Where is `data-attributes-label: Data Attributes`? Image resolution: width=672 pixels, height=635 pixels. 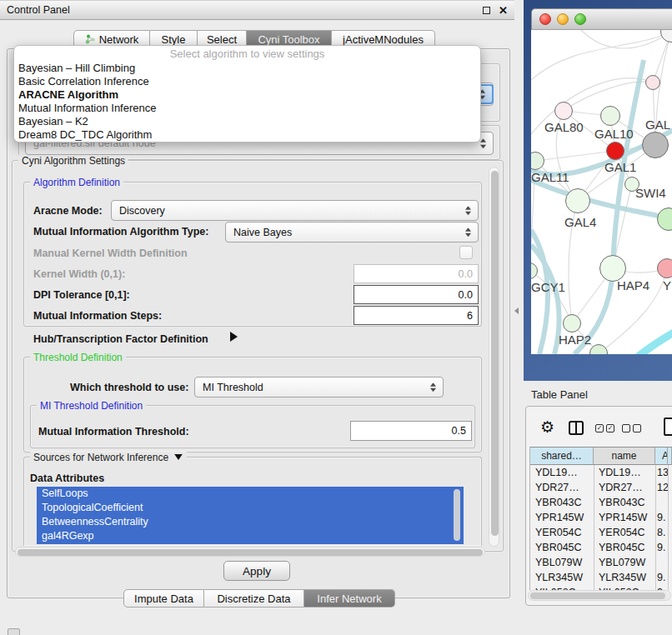
data-attributes-label: Data Attributes is located at coordinates (67, 478).